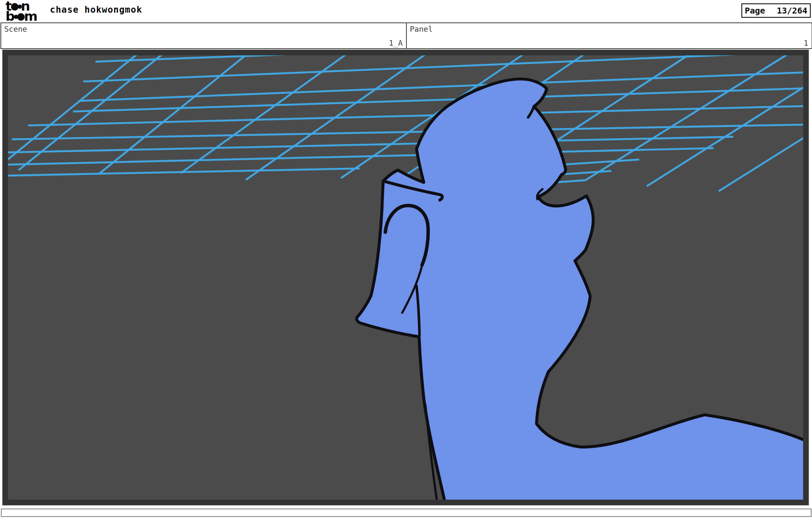 The height and width of the screenshot is (525, 812). I want to click on project-author-title: chase hokwongmok, so click(96, 10).